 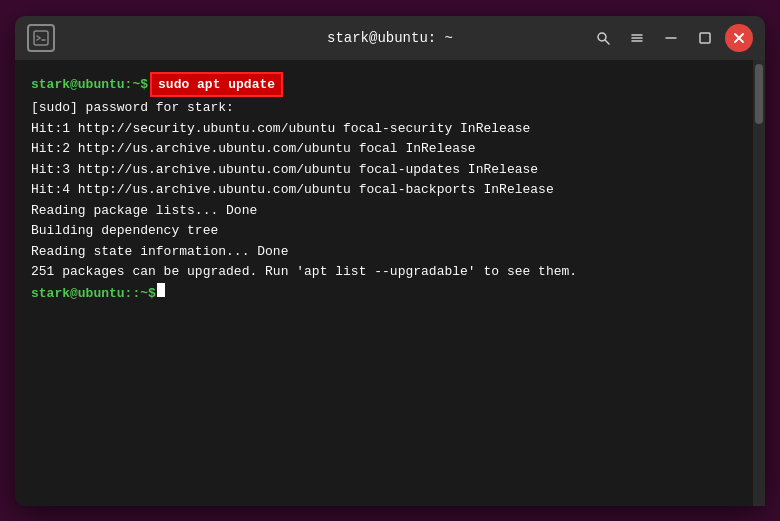 What do you see at coordinates (280, 129) in the screenshot?
I see `line-hit1: Hit:1 http://security.ubuntu.com/ubuntu …` at bounding box center [280, 129].